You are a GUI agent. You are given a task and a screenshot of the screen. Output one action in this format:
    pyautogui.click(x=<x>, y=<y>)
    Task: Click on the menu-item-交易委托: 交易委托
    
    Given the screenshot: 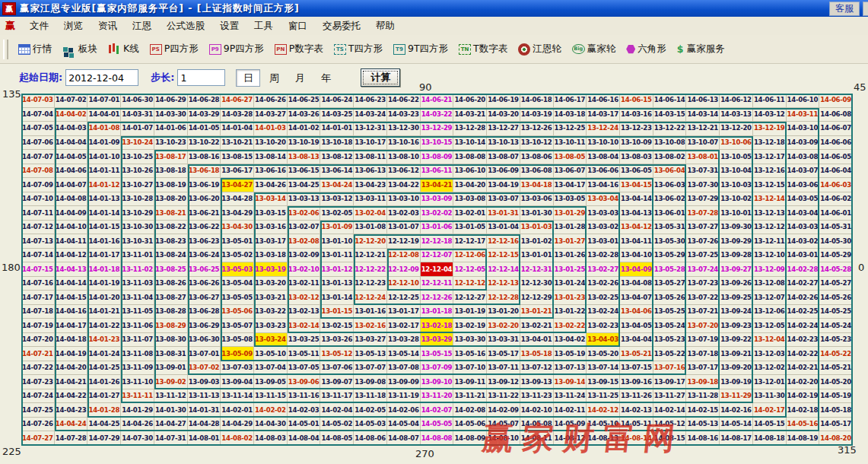 What is the action you would take?
    pyautogui.click(x=342, y=26)
    